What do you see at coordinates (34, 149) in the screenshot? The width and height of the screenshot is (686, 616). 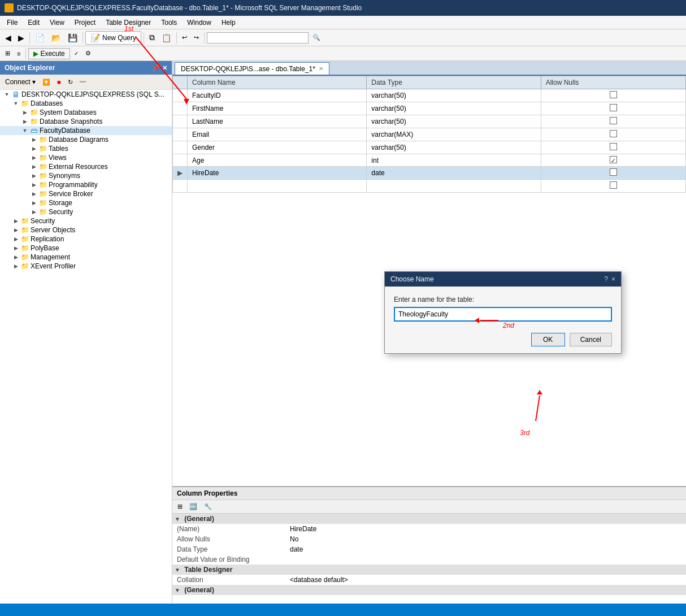 I see `toggle-tables: ▶` at bounding box center [34, 149].